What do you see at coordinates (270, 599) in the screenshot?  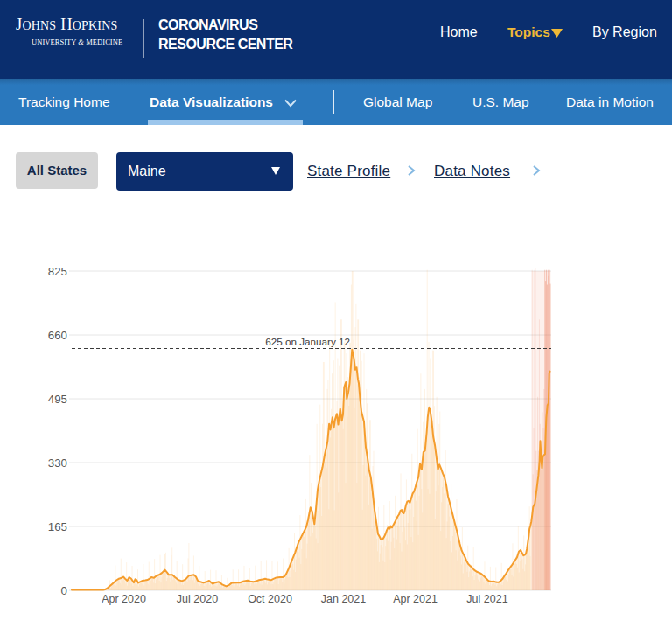 I see `svg-text: Oct 2020` at bounding box center [270, 599].